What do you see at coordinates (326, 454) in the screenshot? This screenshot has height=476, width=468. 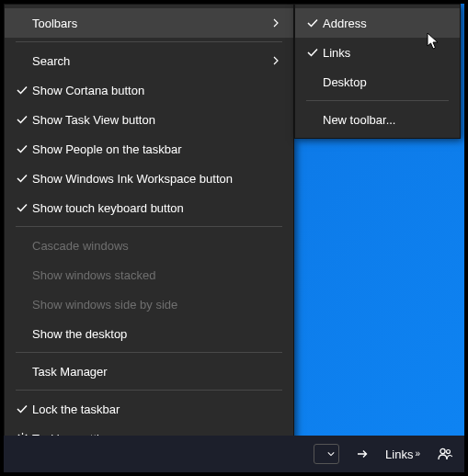 I see `address-toolbar-dropdown` at bounding box center [326, 454].